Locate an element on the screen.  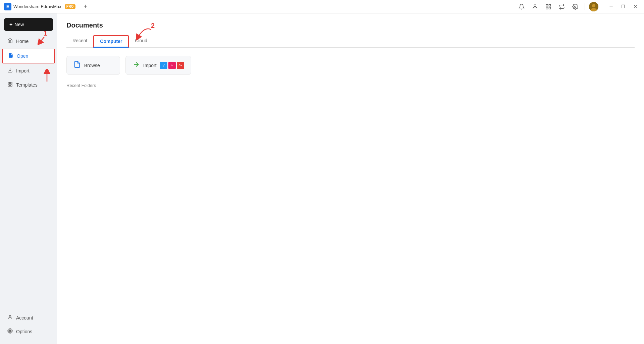
new-button-label: New is located at coordinates (19, 24).